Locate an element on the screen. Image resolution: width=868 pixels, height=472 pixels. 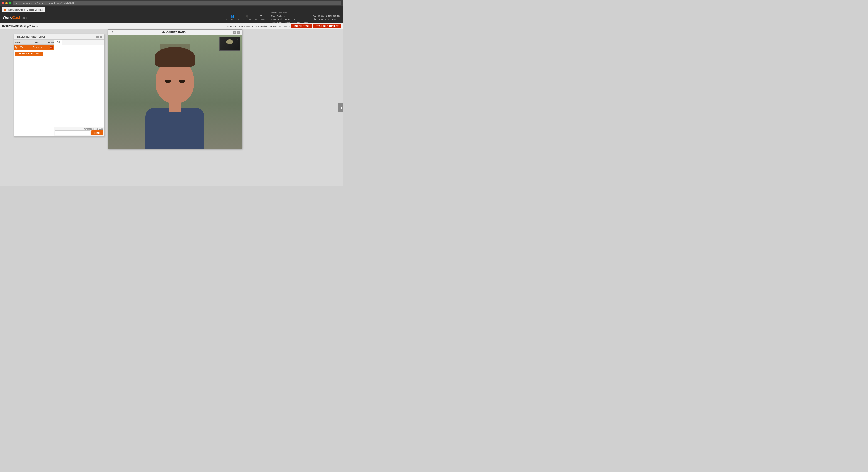
chat-input-area: Characters left: 1000 SEND is located at coordinates (79, 131).